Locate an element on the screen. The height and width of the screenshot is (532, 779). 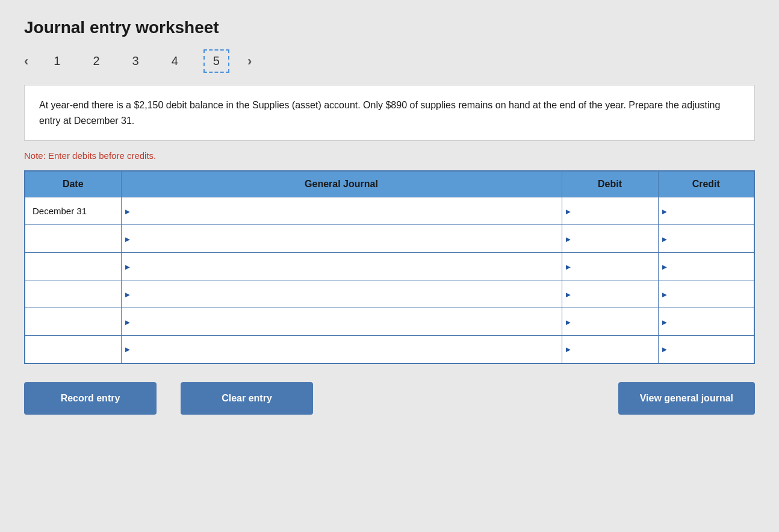
description-text: At year-end there is a $2,150 debit bala… is located at coordinates (389, 113).